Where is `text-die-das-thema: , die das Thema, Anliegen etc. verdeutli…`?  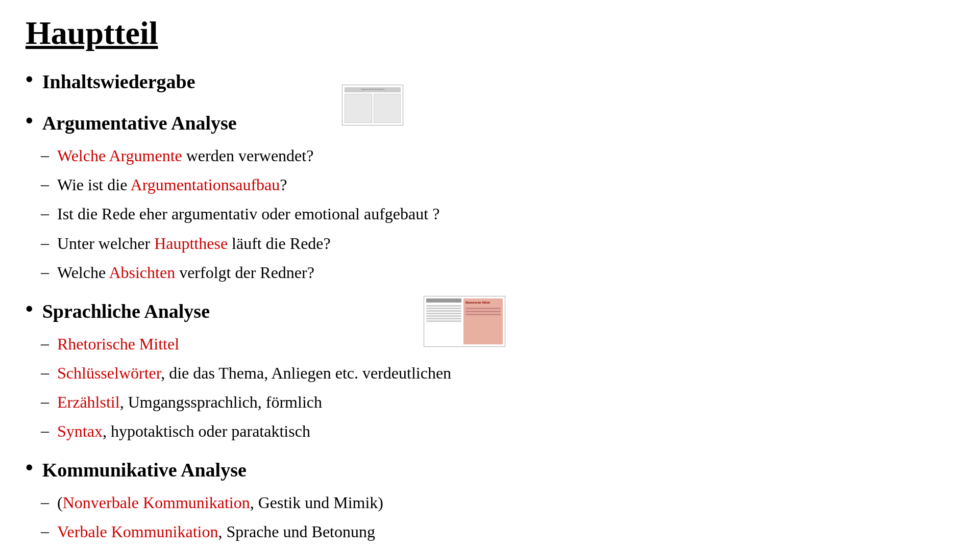
text-die-das-thema: , die das Thema, Anliegen etc. verdeutli… is located at coordinates (306, 373).